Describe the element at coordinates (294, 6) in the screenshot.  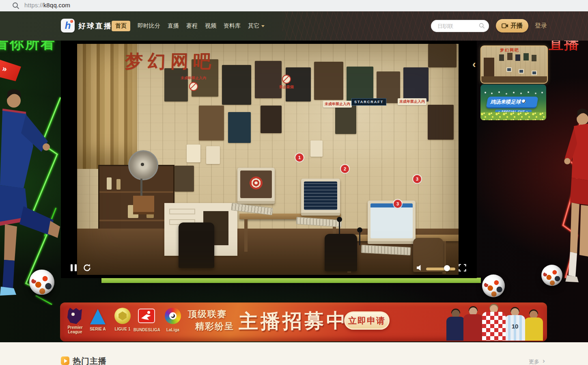
I see `browser-address-bar: https://k8qq.com` at that location.